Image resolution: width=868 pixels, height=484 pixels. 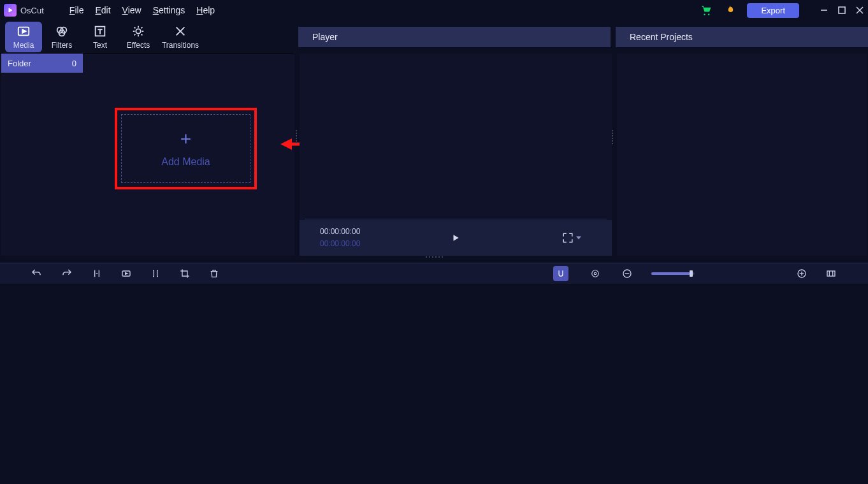 I want to click on menubar: File Edit View Settings Help, so click(x=142, y=10).